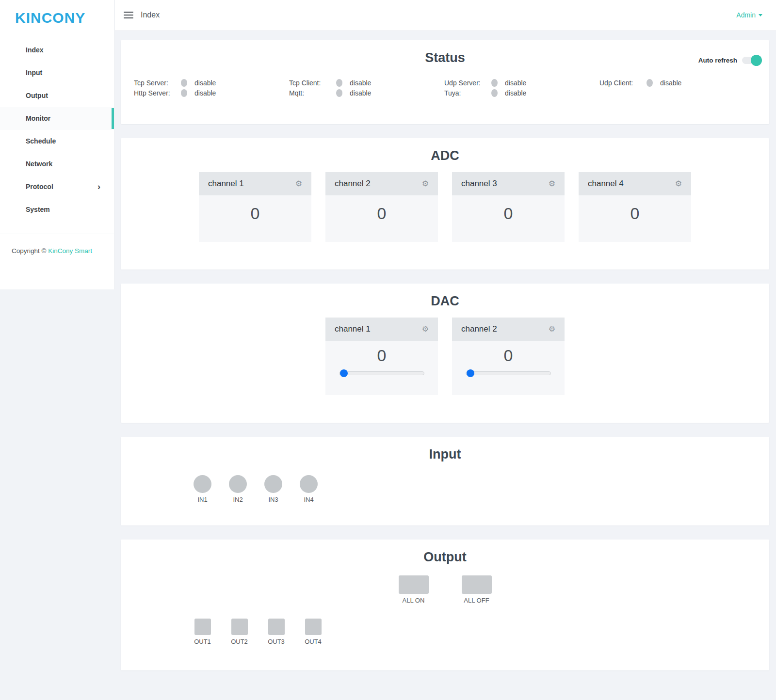 Image resolution: width=776 pixels, height=700 pixels. Describe the element at coordinates (238, 499) in the screenshot. I see `input-point-label: IN2` at that location.